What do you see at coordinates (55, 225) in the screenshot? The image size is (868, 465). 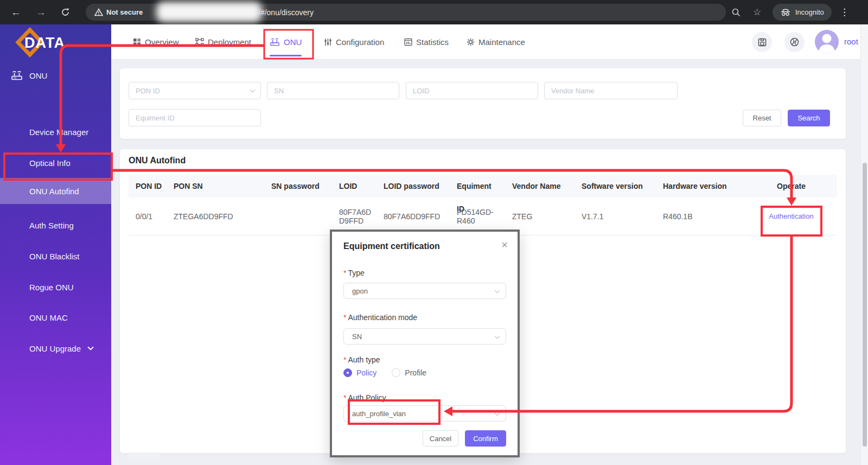 I see `sidebar-item-auth-setting: Auth Setting` at bounding box center [55, 225].